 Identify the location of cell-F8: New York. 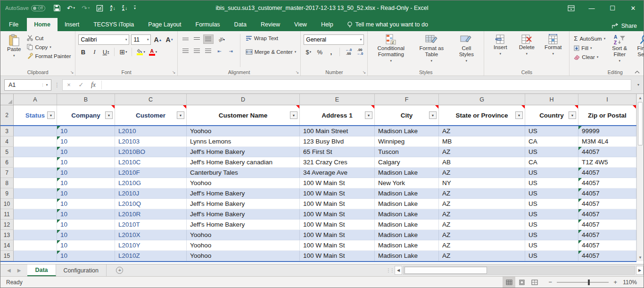
(407, 183).